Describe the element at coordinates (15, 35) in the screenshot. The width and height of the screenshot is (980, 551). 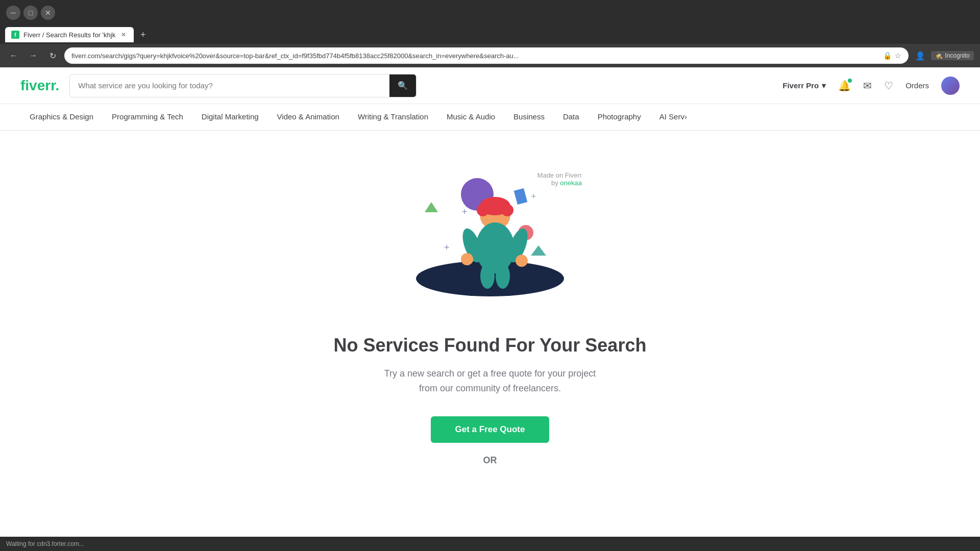
I see `tab-favicon: f` at that location.